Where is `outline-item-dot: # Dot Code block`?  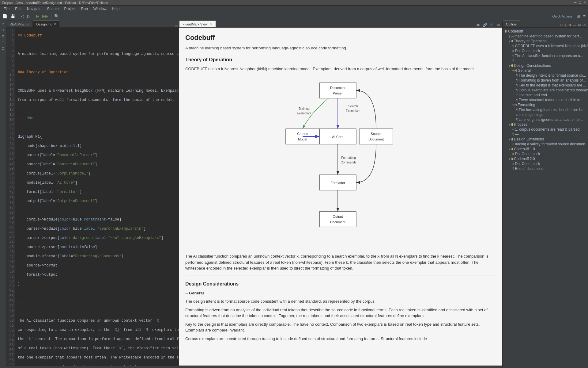 outline-item-dot: # Dot Code block is located at coordinates (545, 51).